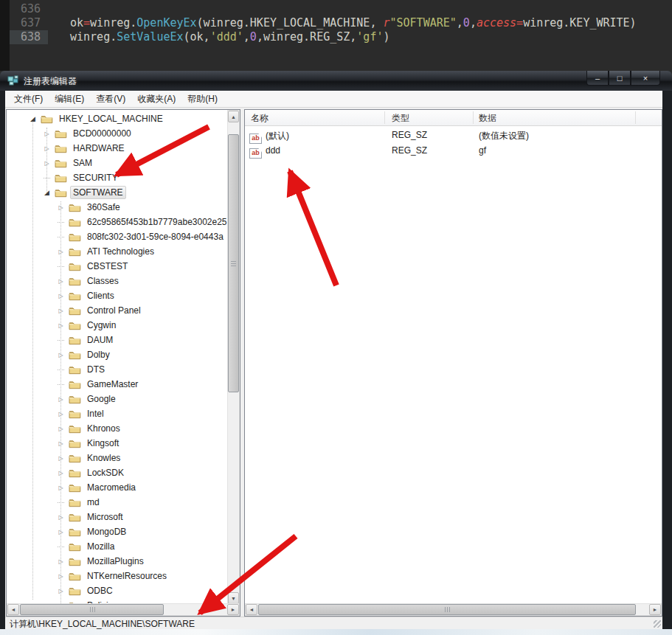 The image size is (672, 635). Describe the element at coordinates (597, 78) in the screenshot. I see `minimize-button: –` at that location.